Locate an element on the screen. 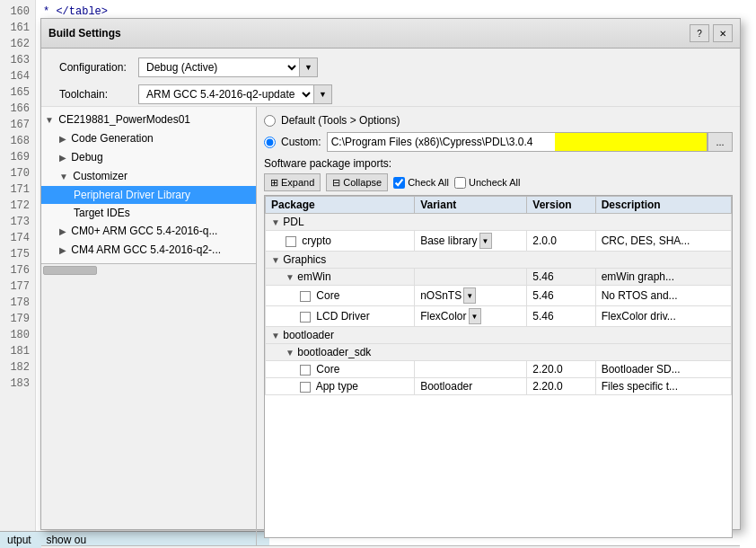  configuration-select-wrapper: Debug (Active) ▼ is located at coordinates (228, 67).